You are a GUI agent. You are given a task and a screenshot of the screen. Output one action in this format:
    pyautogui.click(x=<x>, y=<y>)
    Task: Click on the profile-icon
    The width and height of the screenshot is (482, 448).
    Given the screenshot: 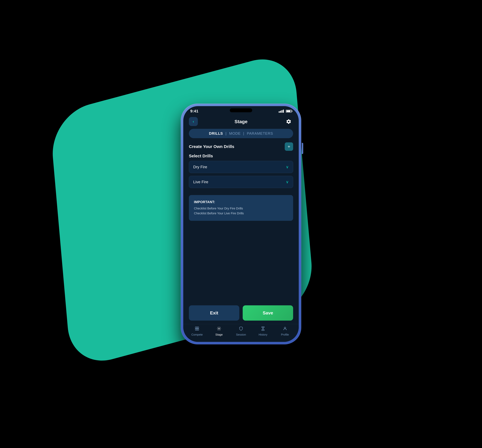 What is the action you would take?
    pyautogui.click(x=285, y=329)
    